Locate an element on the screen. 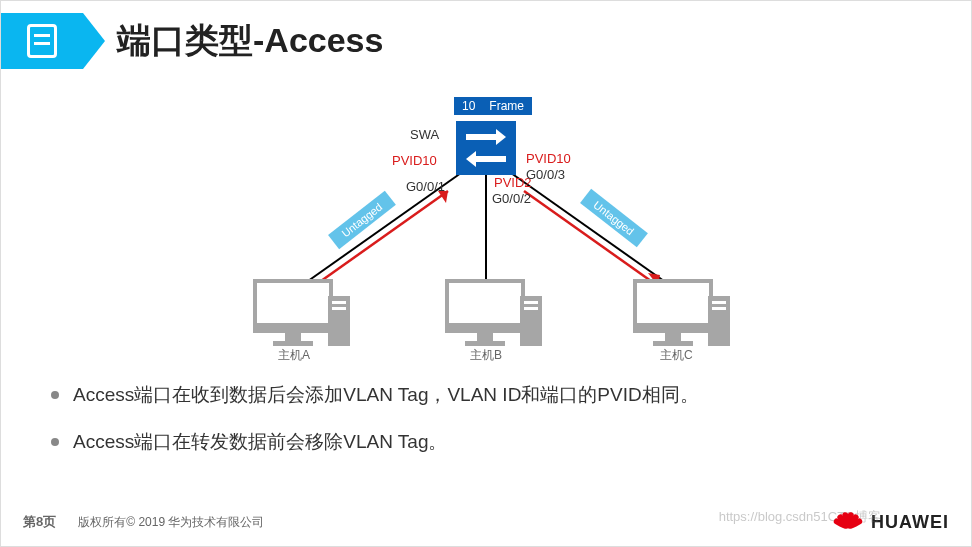 The height and width of the screenshot is (547, 972). port-mid-if: G0/0/2 is located at coordinates (512, 198).